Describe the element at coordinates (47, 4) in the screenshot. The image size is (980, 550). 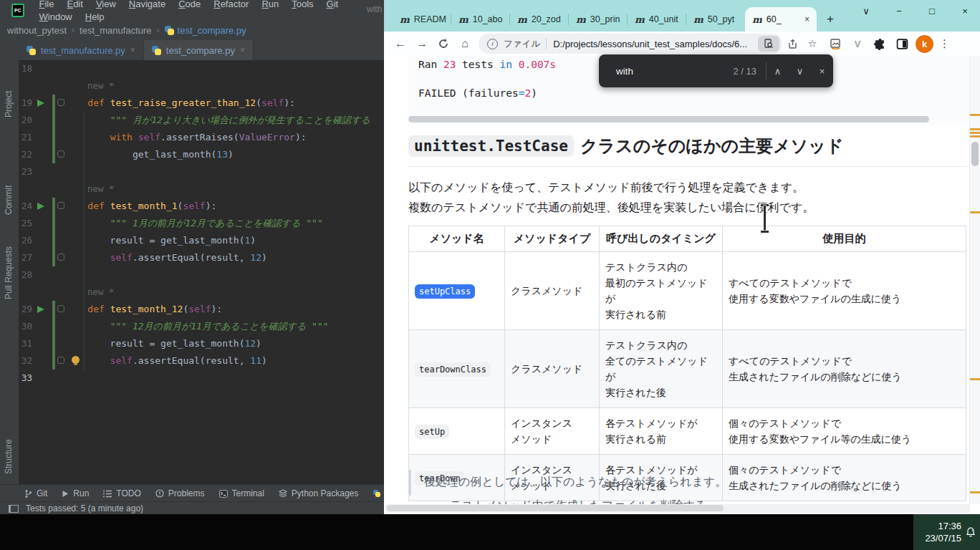
I see `menu-item-file: File` at that location.